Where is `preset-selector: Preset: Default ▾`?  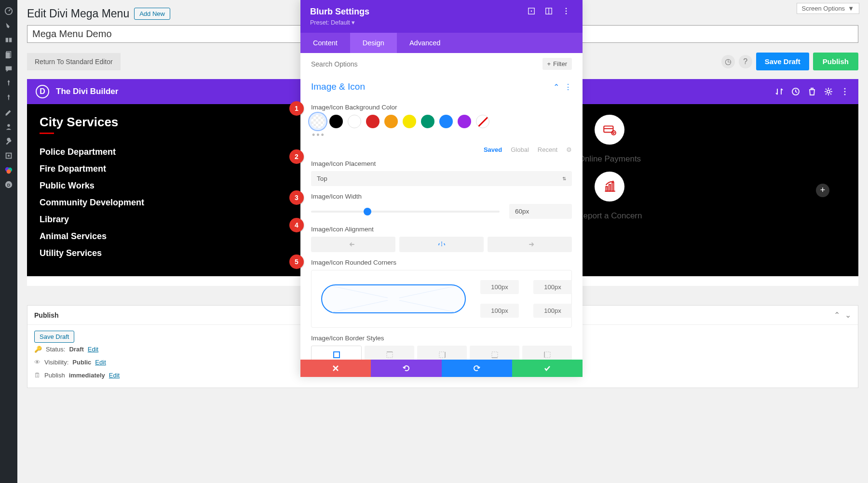
preset-selector: Preset: Default ▾ is located at coordinates (442, 22).